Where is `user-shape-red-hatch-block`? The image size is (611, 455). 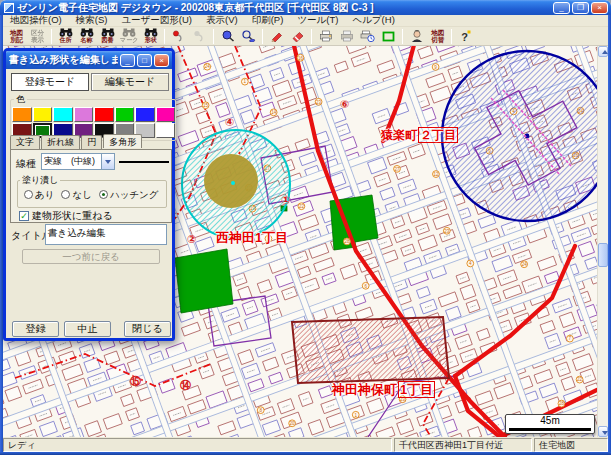 user-shape-red-hatch-block is located at coordinates (370, 350).